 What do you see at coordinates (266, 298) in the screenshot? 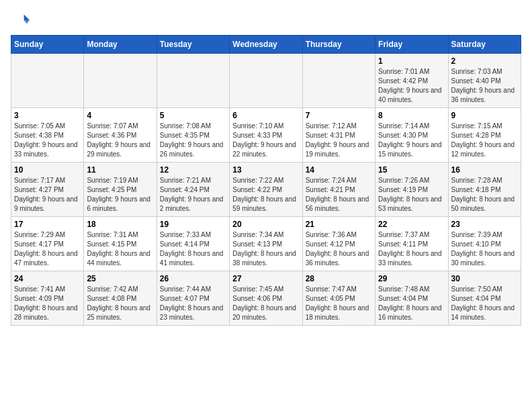
I see `calendar-cell: 27Sunrise: 7:45 AM Sunset: 4:06 PM Dayli…` at bounding box center [266, 298].